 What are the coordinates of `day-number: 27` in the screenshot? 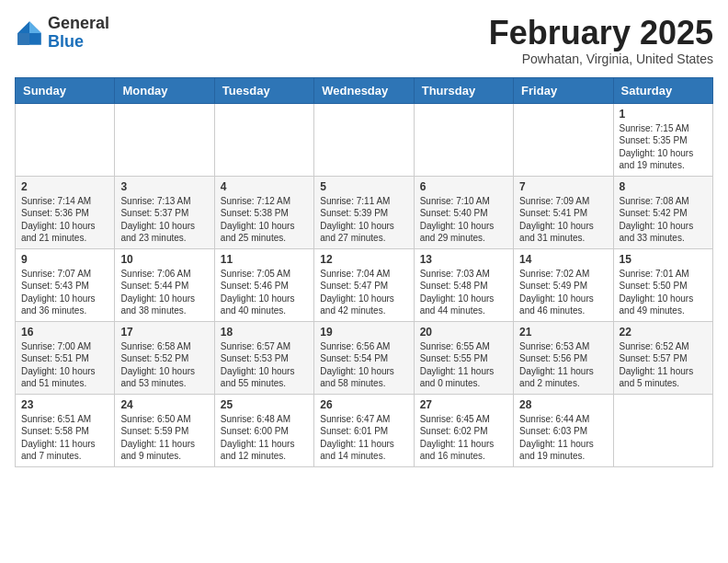 It's located at (463, 405).